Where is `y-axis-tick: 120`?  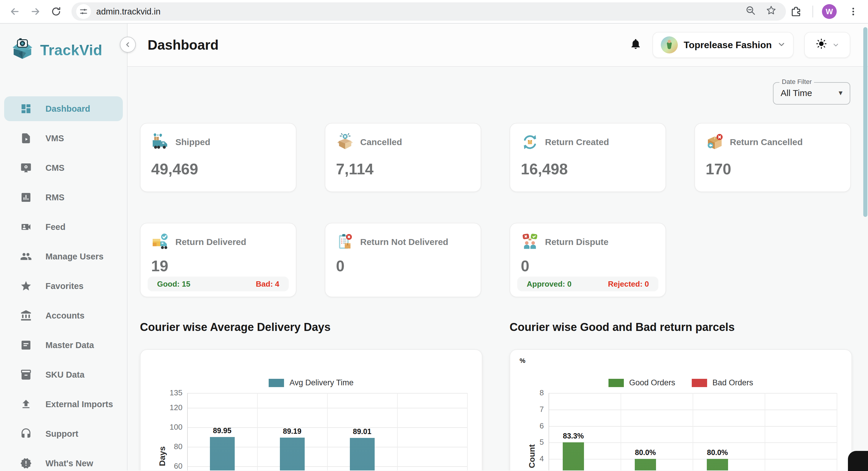
y-axis-tick: 120 is located at coordinates (169, 408).